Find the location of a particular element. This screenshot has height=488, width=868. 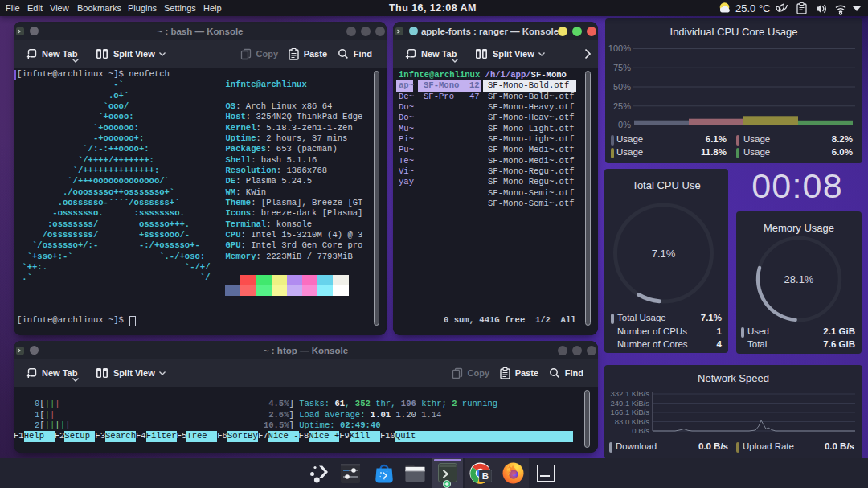

svg-text: 0% is located at coordinates (624, 125).